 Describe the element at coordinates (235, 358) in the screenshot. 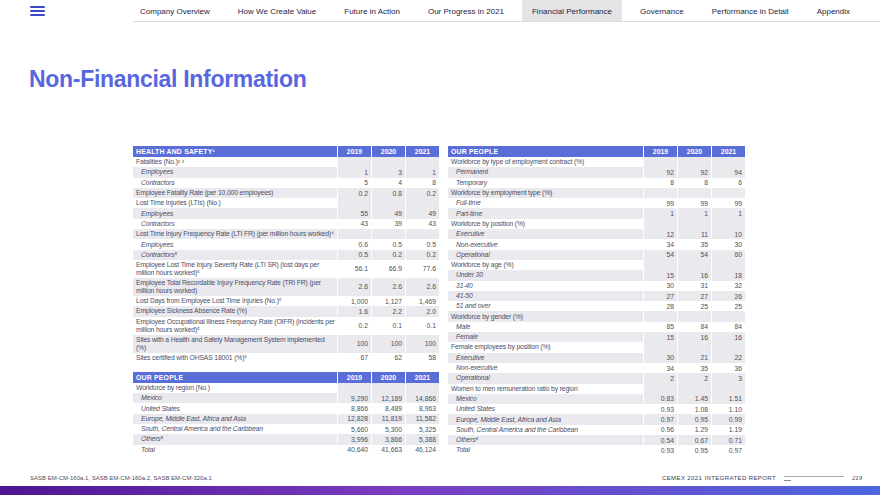

I see `row-label: Sites certified with OHSAS 18001 (%)⁵` at that location.